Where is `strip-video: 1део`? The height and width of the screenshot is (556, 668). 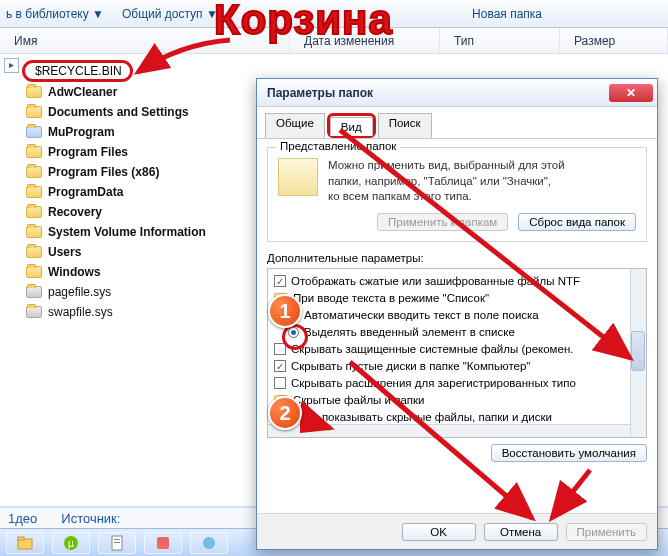 strip-video: 1део is located at coordinates (22, 518).